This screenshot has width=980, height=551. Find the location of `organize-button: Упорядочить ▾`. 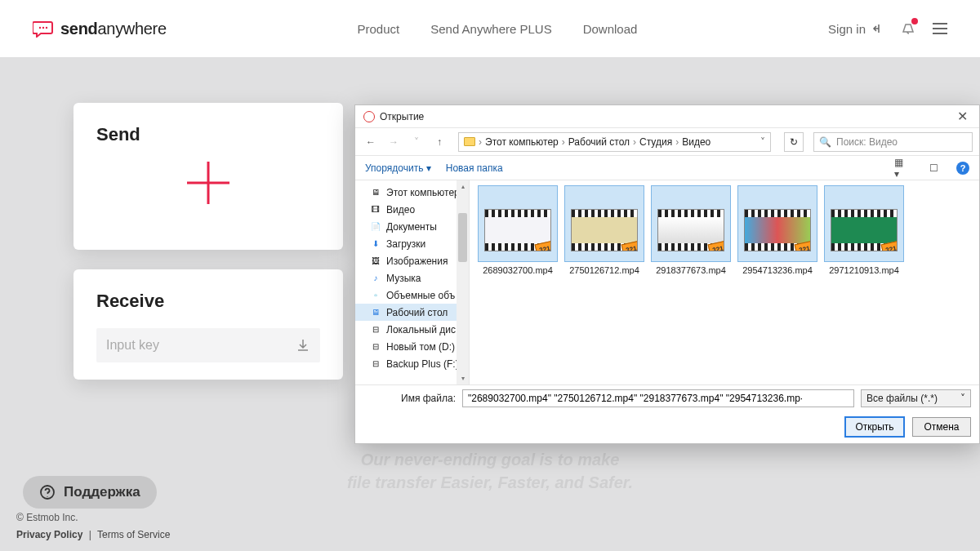

organize-button: Упорядочить ▾ is located at coordinates (399, 168).